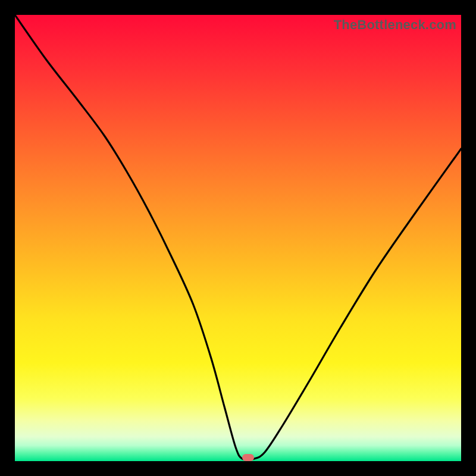  I want to click on watermark-text: TheBottleneck.com, so click(395, 25).